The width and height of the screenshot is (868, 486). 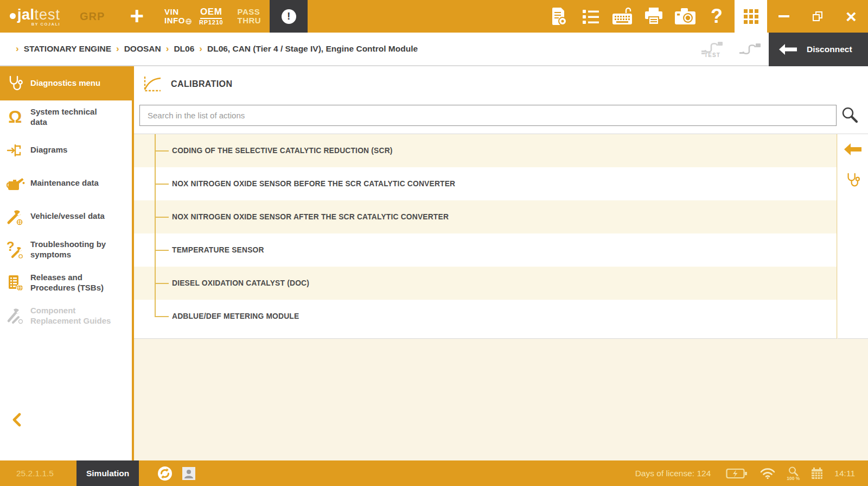 I want to click on action-row: NOX NITROGEN OXIDE SENSOR AFTER THE SCR …, so click(x=485, y=217).